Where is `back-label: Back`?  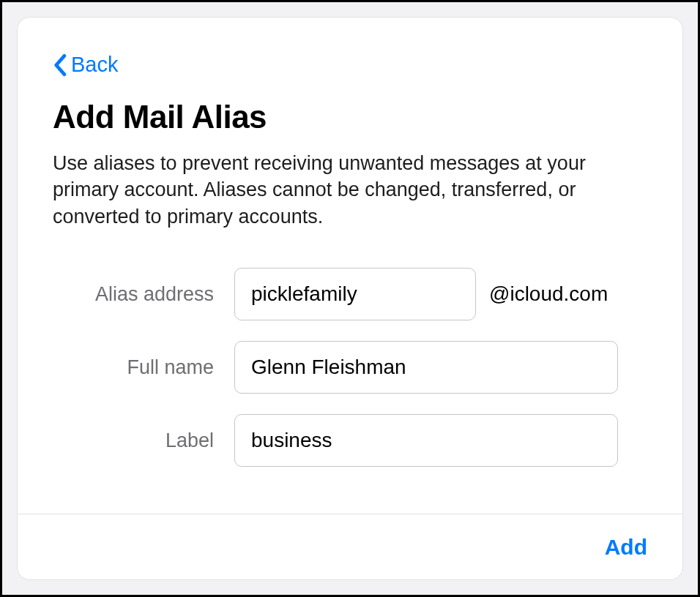
back-label: Back is located at coordinates (94, 64).